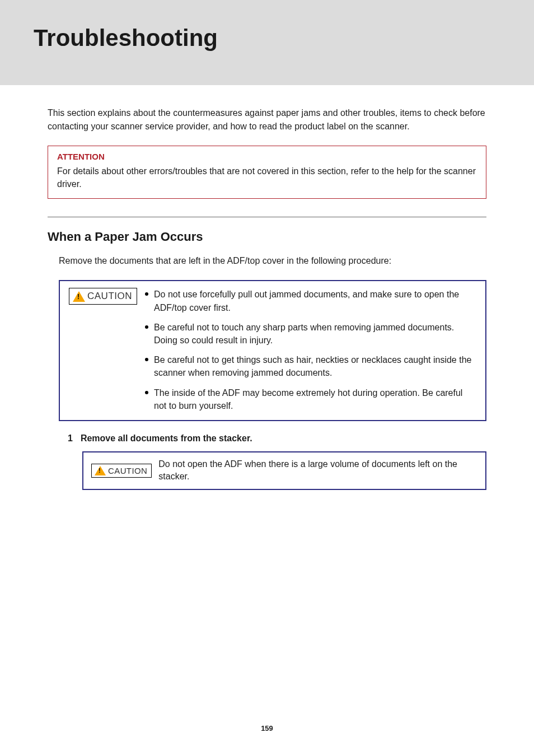 The width and height of the screenshot is (534, 756). I want to click on intro-paragraph: This section explains about the counterm…, so click(267, 120).